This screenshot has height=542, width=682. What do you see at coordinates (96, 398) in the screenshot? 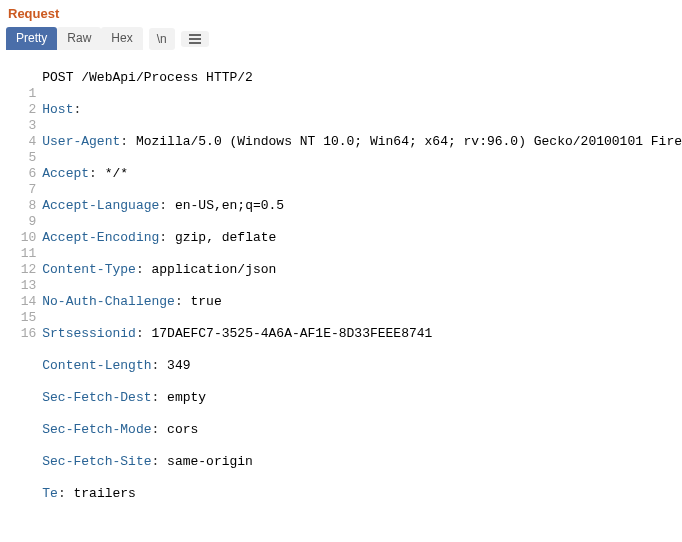
I see `header-key: Sec-Fetch-Dest` at bounding box center [96, 398].